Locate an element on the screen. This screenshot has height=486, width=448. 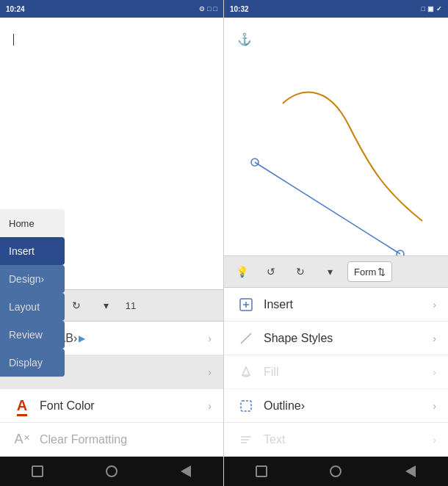
right-status-icons: □ ▣ ✓ is located at coordinates (432, 9).